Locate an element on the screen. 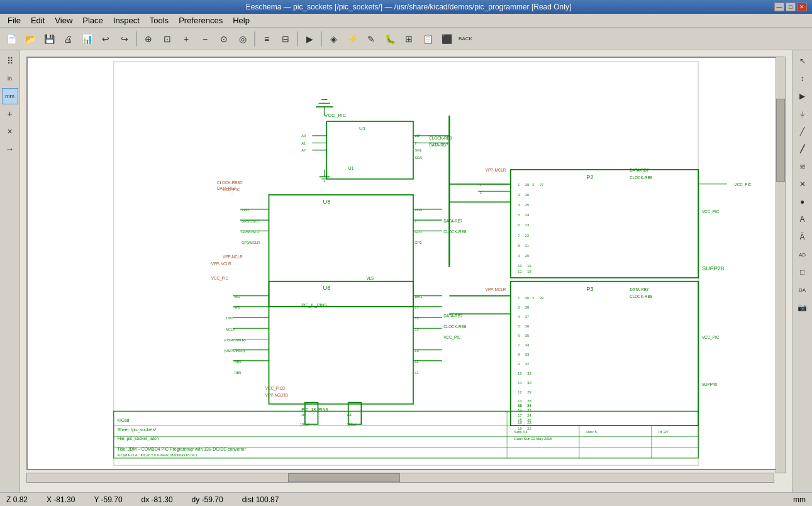  title-controls: — □ ✕ is located at coordinates (791, 7).